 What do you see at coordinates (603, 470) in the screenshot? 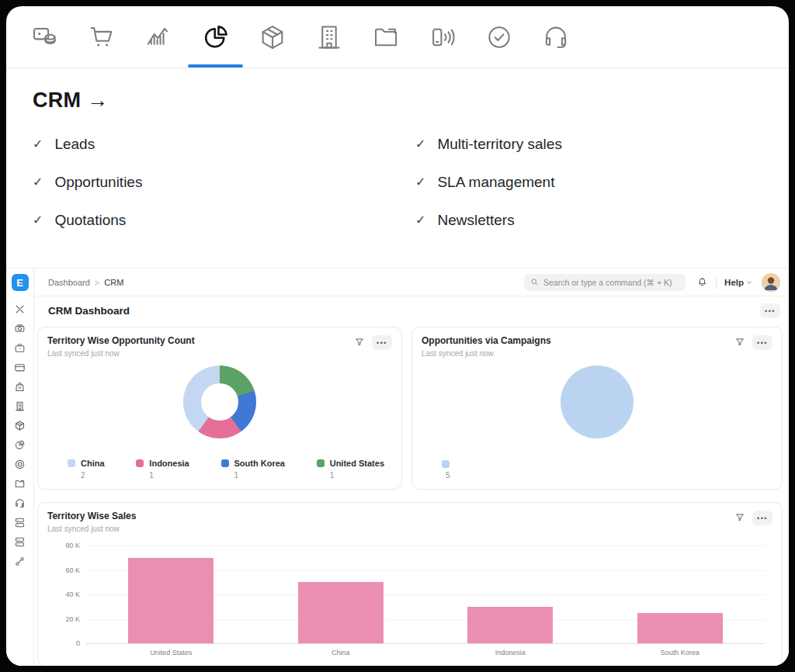
I see `chart-legend: 5` at bounding box center [603, 470].